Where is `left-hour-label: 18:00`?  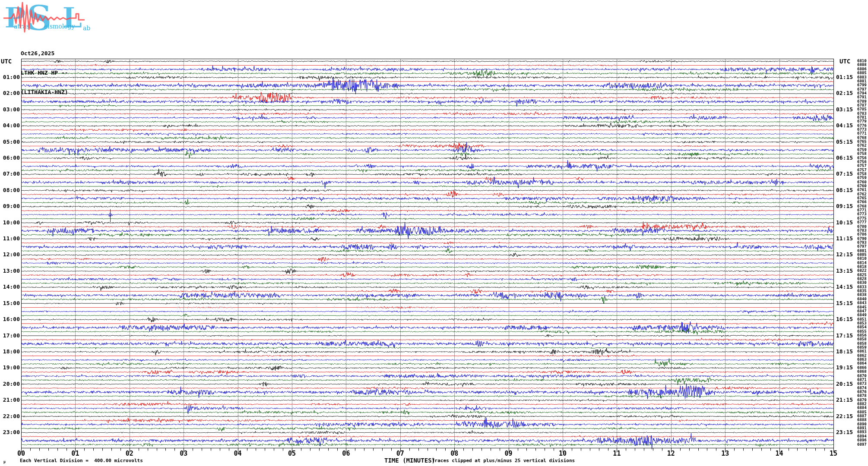 left-hour-label: 18:00 is located at coordinates (10, 351).